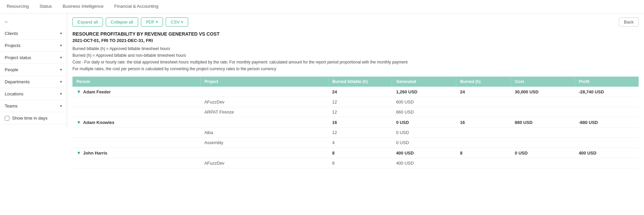  What do you see at coordinates (424, 92) in the screenshot?
I see `generated-cell: 1,260 USD` at bounding box center [424, 92].